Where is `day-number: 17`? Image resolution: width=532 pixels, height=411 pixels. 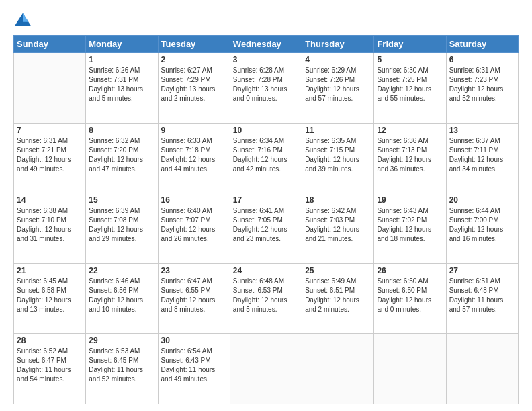 day-number: 17 is located at coordinates (266, 200).